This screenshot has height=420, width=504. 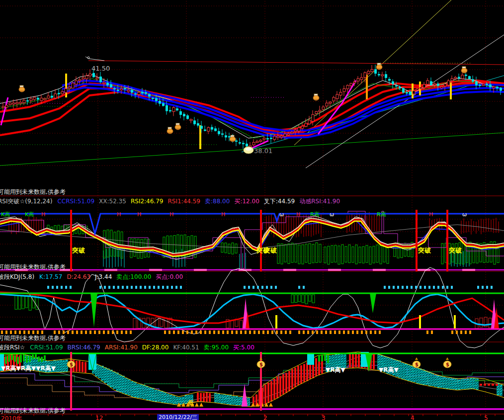 I want to click on panel-rsi-title: RSI突破☆(9,12,24), so click(x=26, y=201).